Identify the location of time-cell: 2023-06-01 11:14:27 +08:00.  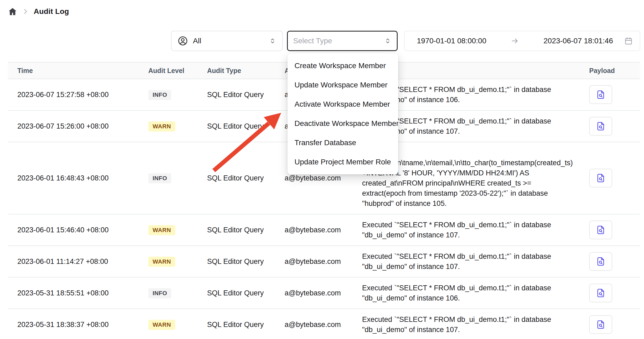
(73, 261).